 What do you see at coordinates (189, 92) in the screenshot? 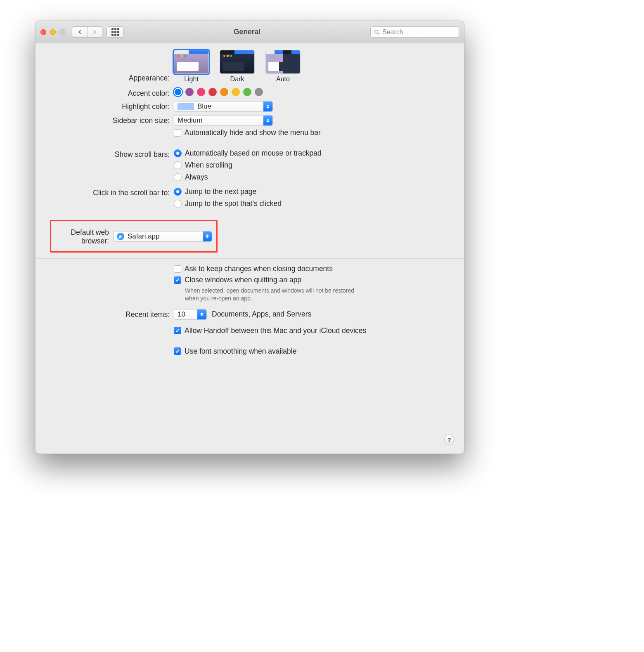
I see `accent-purple` at bounding box center [189, 92].